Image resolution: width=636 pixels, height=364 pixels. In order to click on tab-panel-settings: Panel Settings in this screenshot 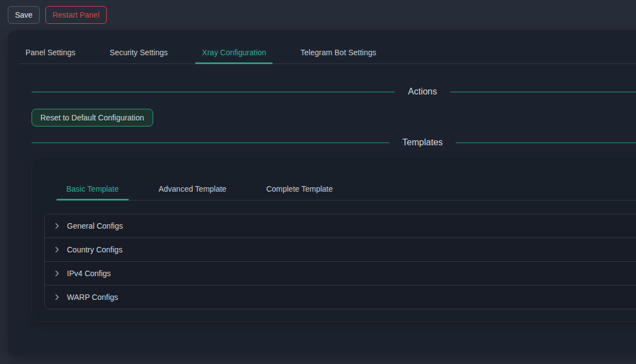, I will do `click(50, 52)`.